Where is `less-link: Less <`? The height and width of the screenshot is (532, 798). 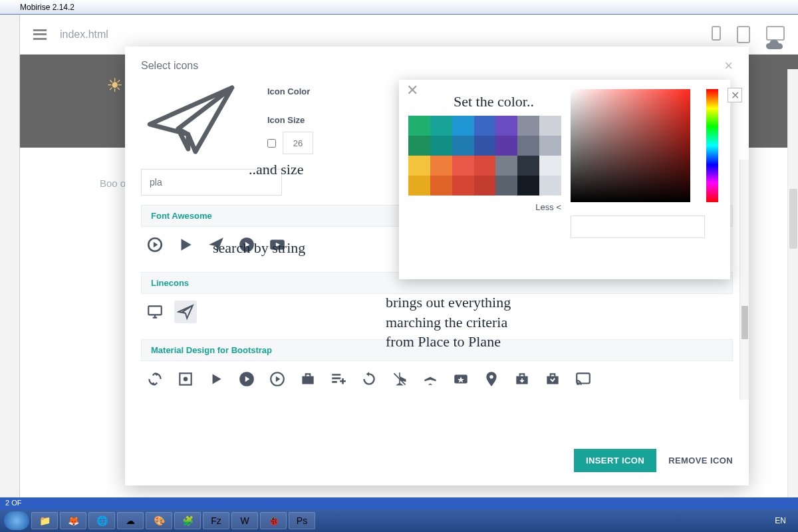 less-link: Less < is located at coordinates (485, 207).